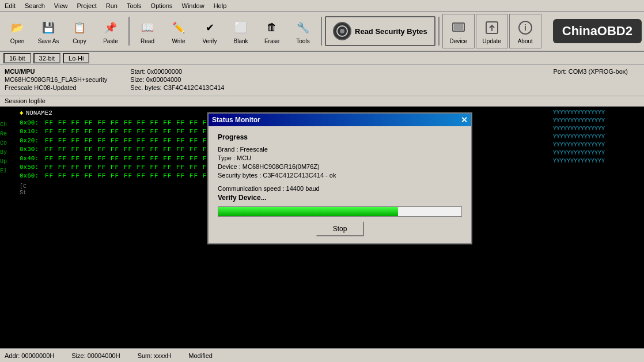 Image resolution: width=644 pixels, height=362 pixels. What do you see at coordinates (96, 356) in the screenshot?
I see `status-size: Size: 00004000H` at bounding box center [96, 356].